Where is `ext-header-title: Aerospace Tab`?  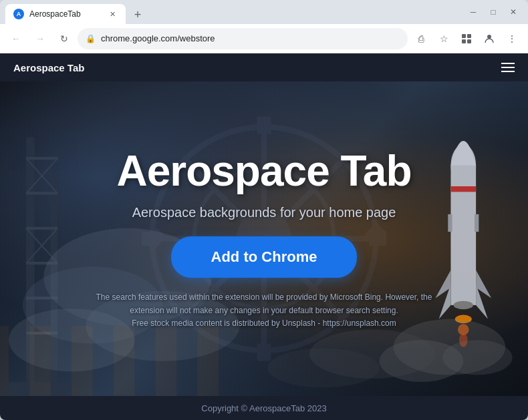 ext-header-title: Aerospace Tab is located at coordinates (49, 68).